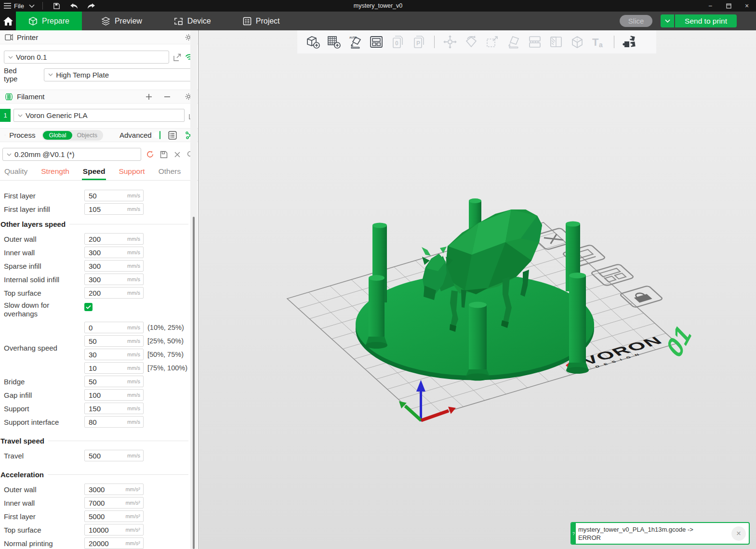 The height and width of the screenshot is (549, 756). I want to click on process-tab-others: Others, so click(170, 173).